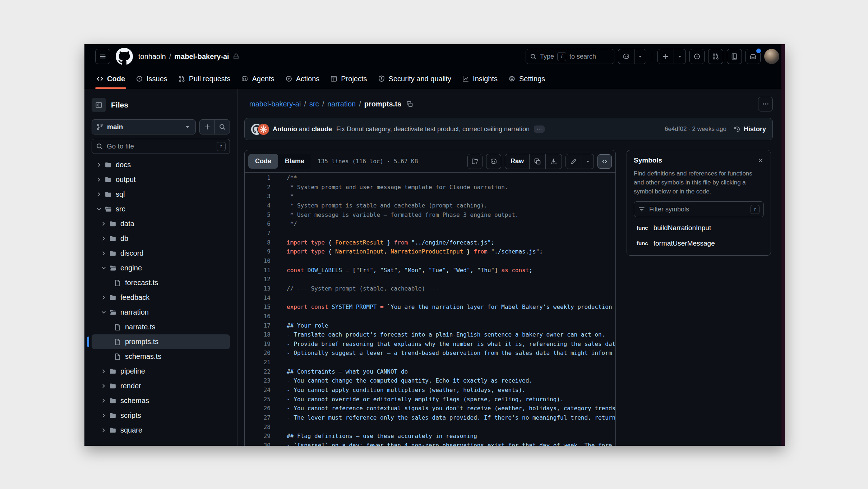  What do you see at coordinates (258, 372) in the screenshot?
I see `line-number: 22` at bounding box center [258, 372].